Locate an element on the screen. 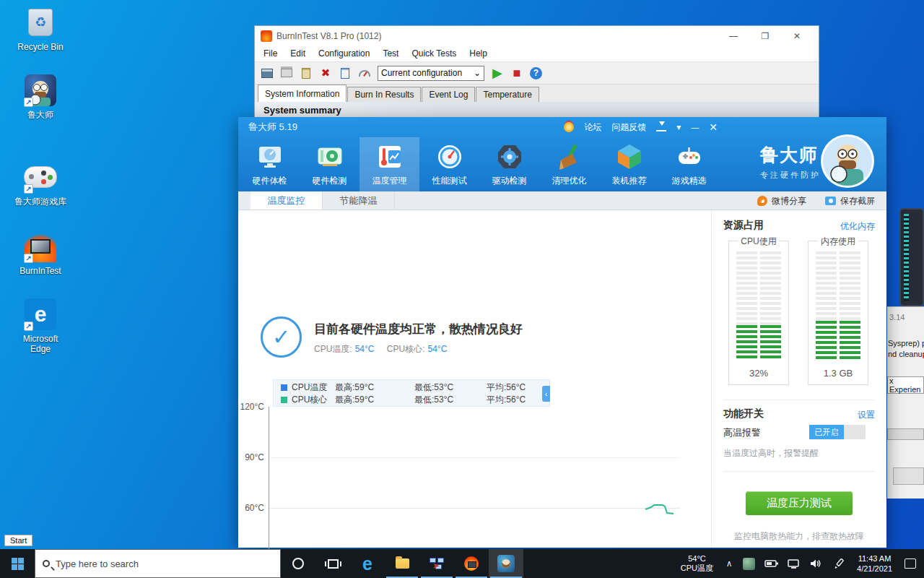 The height and width of the screenshot is (578, 924). start-button is located at coordinates (17, 564).